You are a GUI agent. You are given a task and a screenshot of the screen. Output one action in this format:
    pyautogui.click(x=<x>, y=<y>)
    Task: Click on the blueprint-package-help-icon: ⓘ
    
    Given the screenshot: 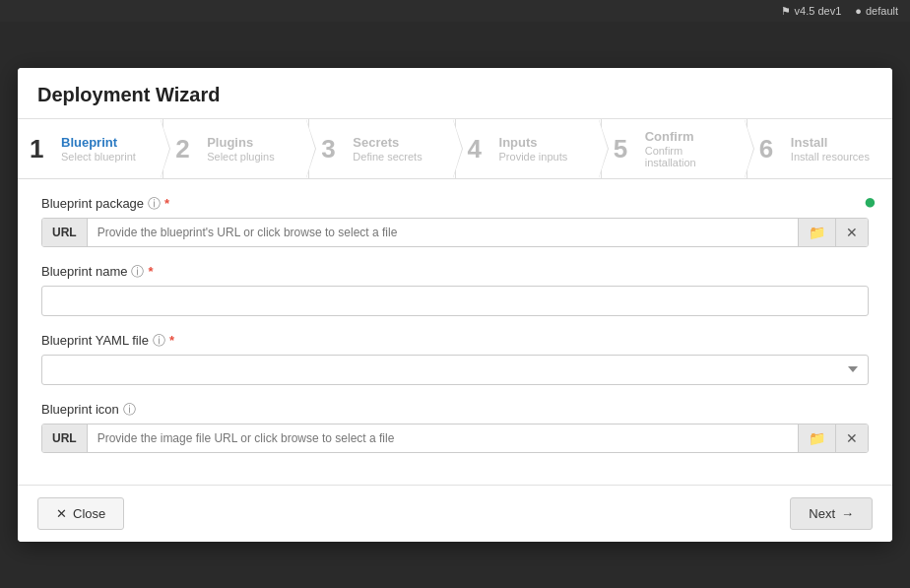 What is the action you would take?
    pyautogui.click(x=154, y=204)
    